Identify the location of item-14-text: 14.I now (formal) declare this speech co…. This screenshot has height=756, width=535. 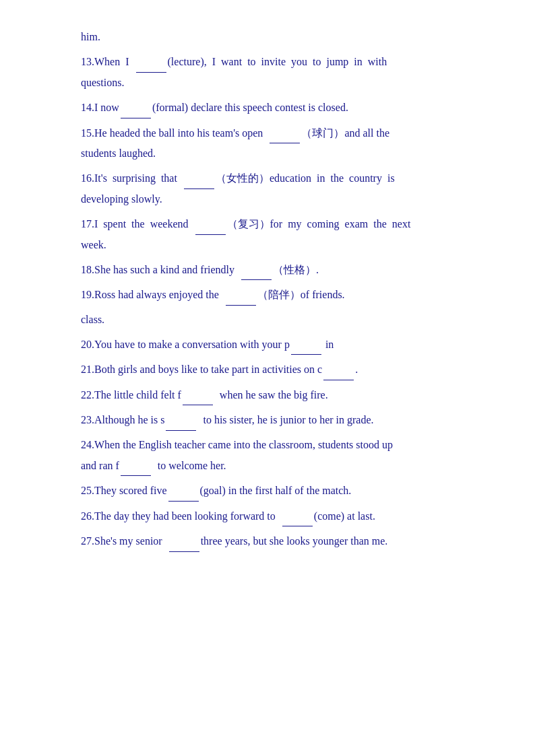
(214, 108).